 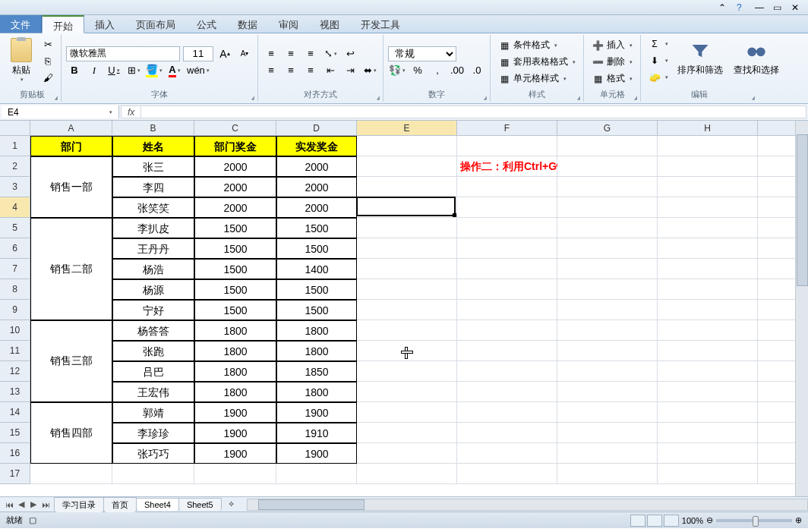 What do you see at coordinates (15, 474) in the screenshot?
I see `row-header-17: 17` at bounding box center [15, 474].